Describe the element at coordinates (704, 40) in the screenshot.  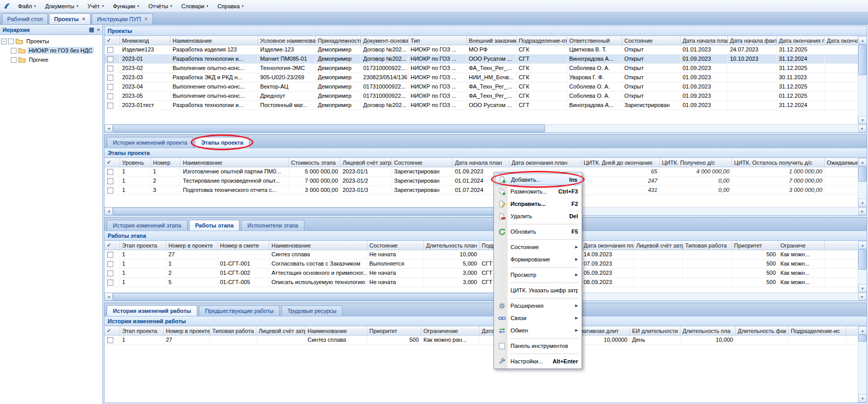
I see `column-header: Дата начала план` at that location.